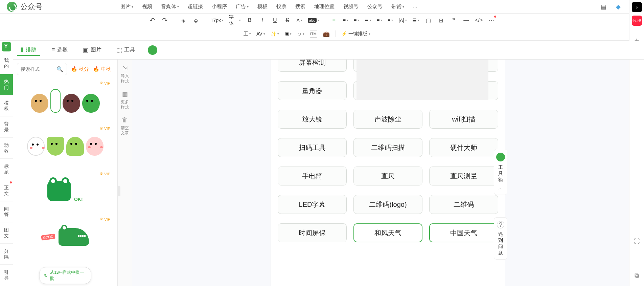  I want to click on douyin-app-icon: ♪, so click(637, 7).